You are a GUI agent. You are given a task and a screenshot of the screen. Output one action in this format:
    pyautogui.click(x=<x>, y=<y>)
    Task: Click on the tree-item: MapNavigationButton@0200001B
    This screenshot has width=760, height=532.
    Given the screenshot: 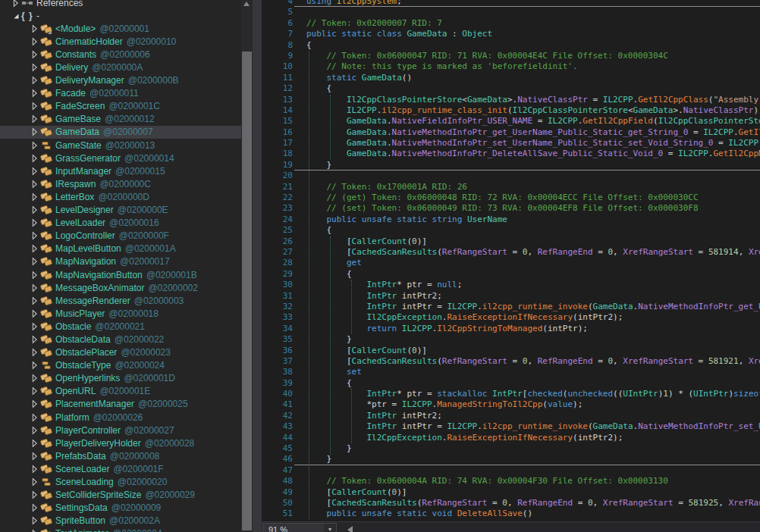 What is the action you would take?
    pyautogui.click(x=121, y=274)
    